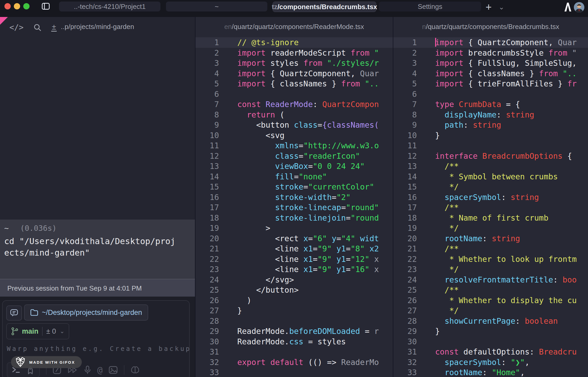  What do you see at coordinates (491, 104) in the screenshot?
I see `code-line-7: 7type CrumbData = {` at bounding box center [491, 104].